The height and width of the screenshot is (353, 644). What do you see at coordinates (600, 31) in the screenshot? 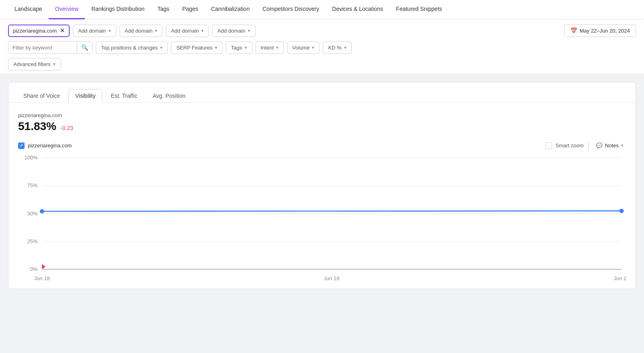
I see `date-range-picker: 📅 May 22–Jun 20, 2024` at bounding box center [600, 31].